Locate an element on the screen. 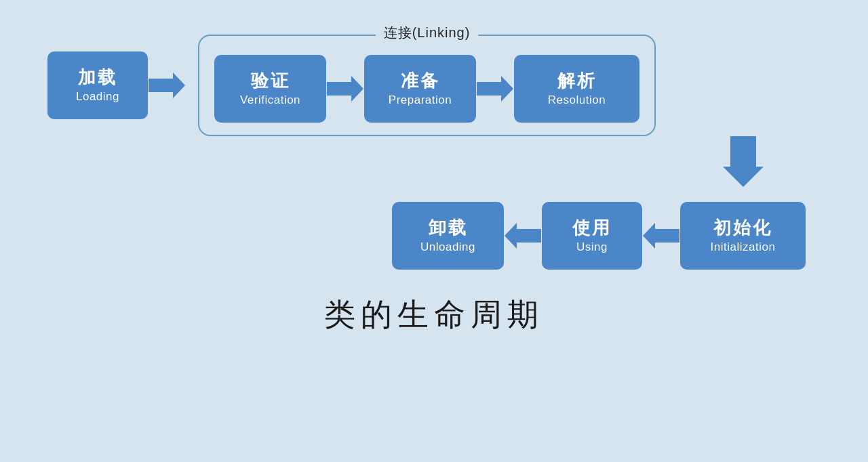 The height and width of the screenshot is (462, 868). box-preparation: 准备 Preparation is located at coordinates (420, 89).